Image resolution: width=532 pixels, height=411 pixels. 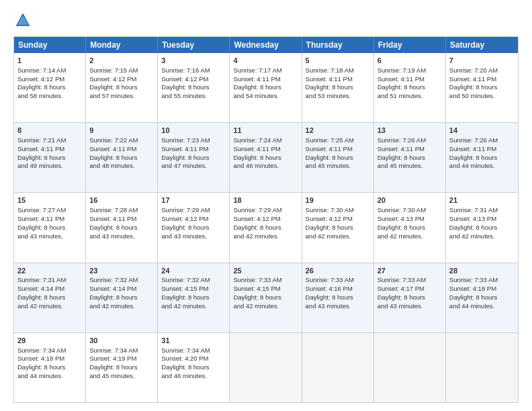 I want to click on day-info-line: and 50 minutes., so click(x=482, y=97).